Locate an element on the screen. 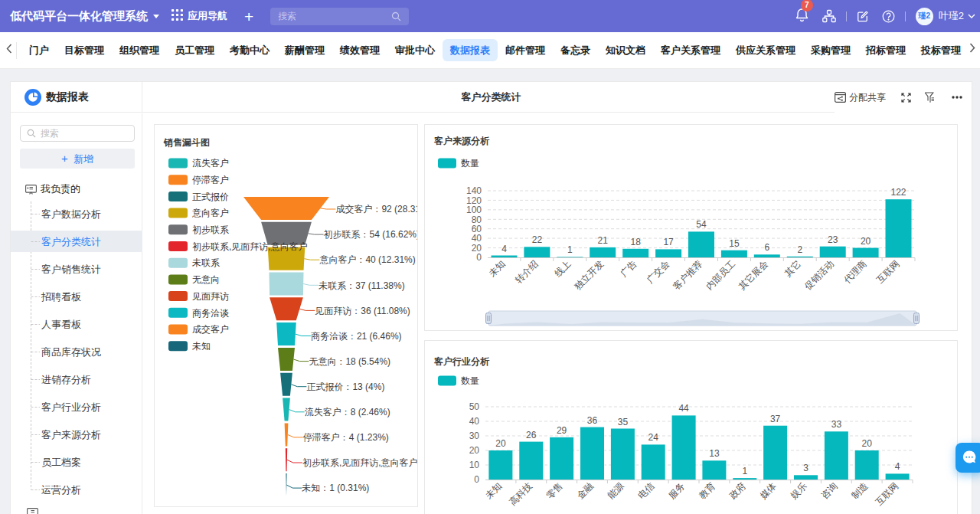 This screenshot has height=514, width=980. svg-text: 销售漏斗图 is located at coordinates (187, 142).